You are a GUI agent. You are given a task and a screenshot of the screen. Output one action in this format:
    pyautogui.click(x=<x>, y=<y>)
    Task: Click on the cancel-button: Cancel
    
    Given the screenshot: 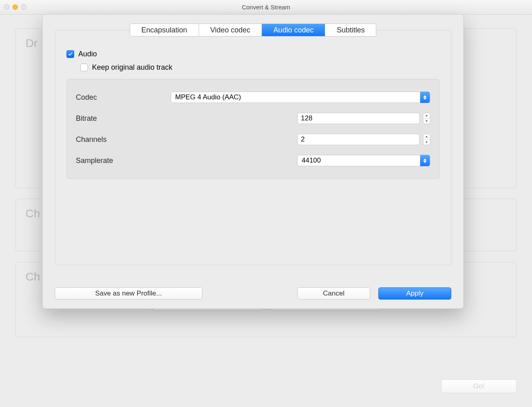 What is the action you would take?
    pyautogui.click(x=334, y=293)
    